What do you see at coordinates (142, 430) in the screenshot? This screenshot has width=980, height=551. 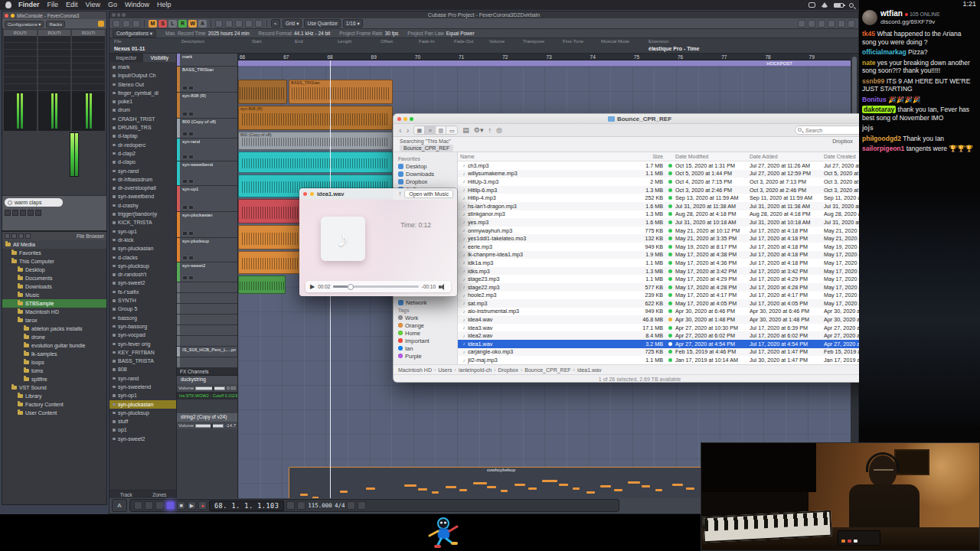 I see `inspector-track-item: op1` at bounding box center [142, 430].